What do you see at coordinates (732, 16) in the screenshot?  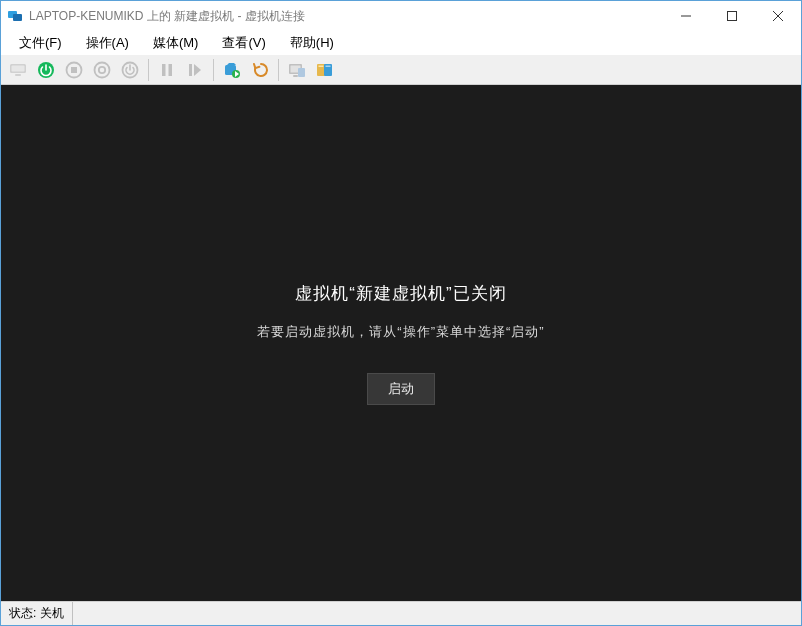 I see `maximize-button` at bounding box center [732, 16].